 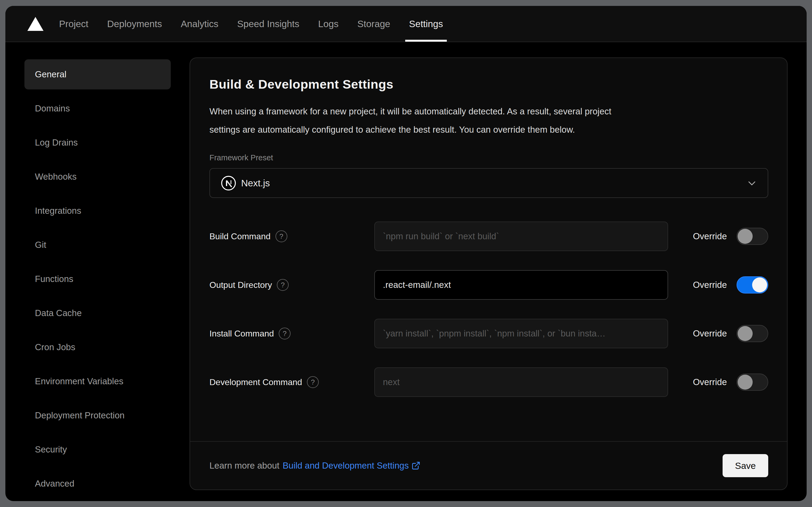 What do you see at coordinates (245, 465) in the screenshot?
I see `learn-more-text: Learn more about` at bounding box center [245, 465].